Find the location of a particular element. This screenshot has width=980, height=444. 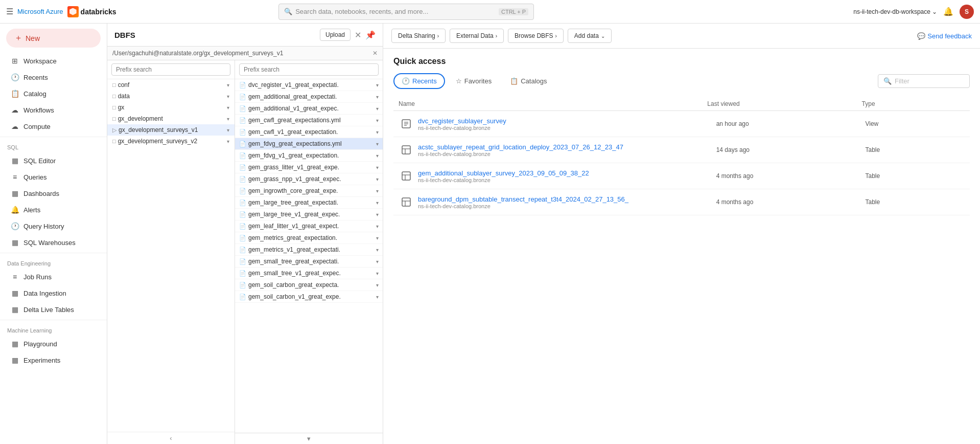

file-item: 📄 gem_additional_v1_great_expec. ▾ is located at coordinates (309, 108).